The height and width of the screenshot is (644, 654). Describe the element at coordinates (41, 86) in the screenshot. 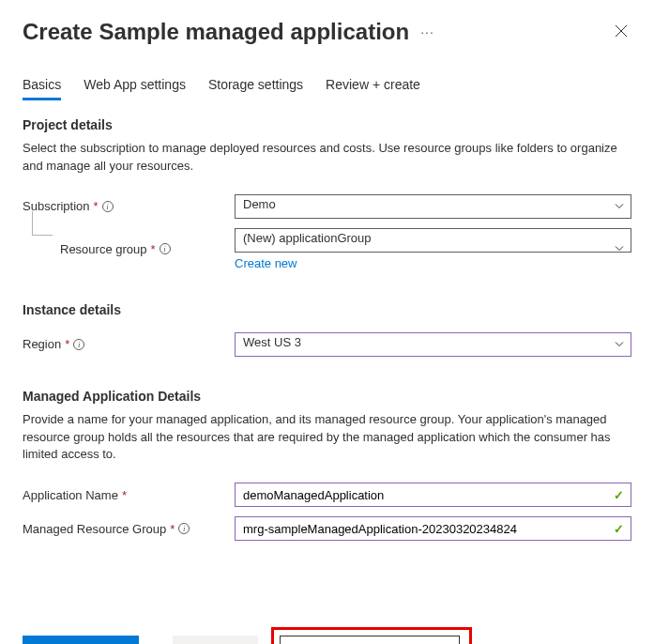

I see `tab-basics: Basics` at that location.